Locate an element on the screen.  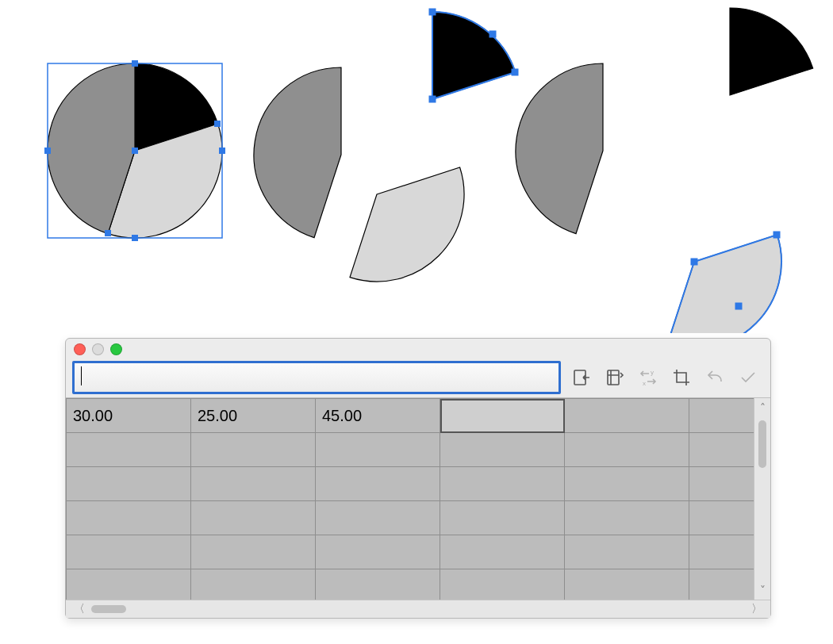
svg-text: y is located at coordinates (652, 373).